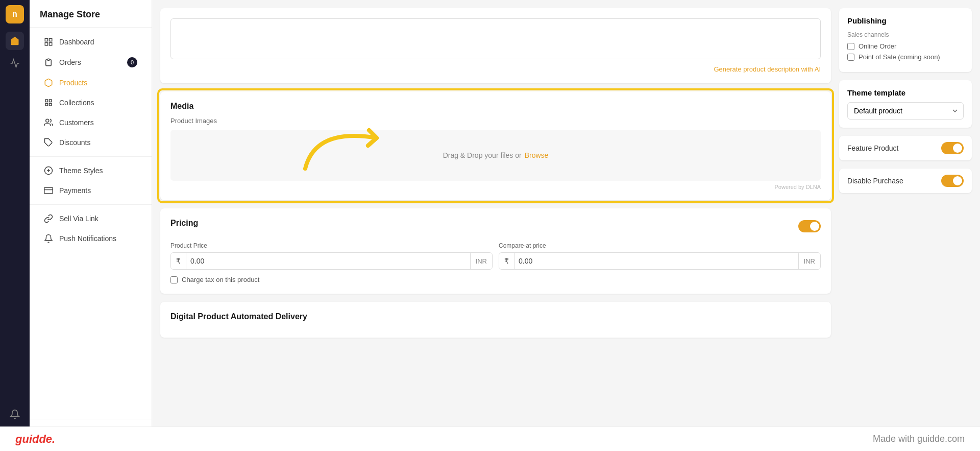 The height and width of the screenshot is (451, 980). What do you see at coordinates (496, 320) in the screenshot?
I see `digital-delivery-card: Digital Product Automated Delivery` at bounding box center [496, 320].